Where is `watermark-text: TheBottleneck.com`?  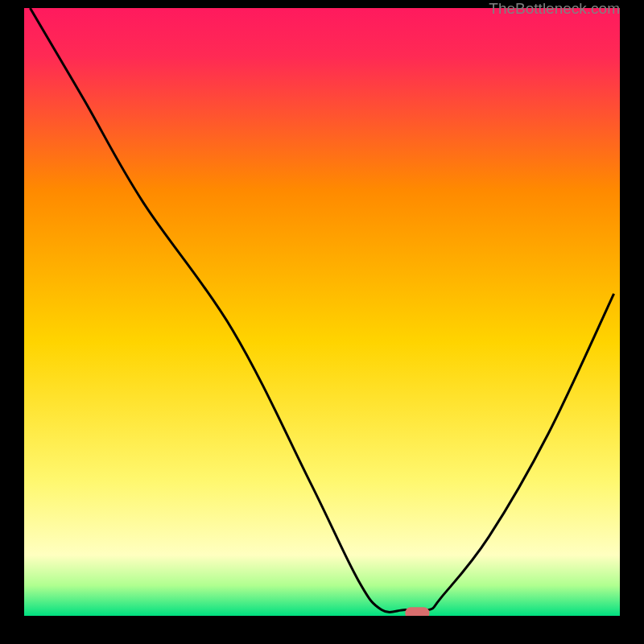 watermark-text: TheBottleneck.com is located at coordinates (554, 9).